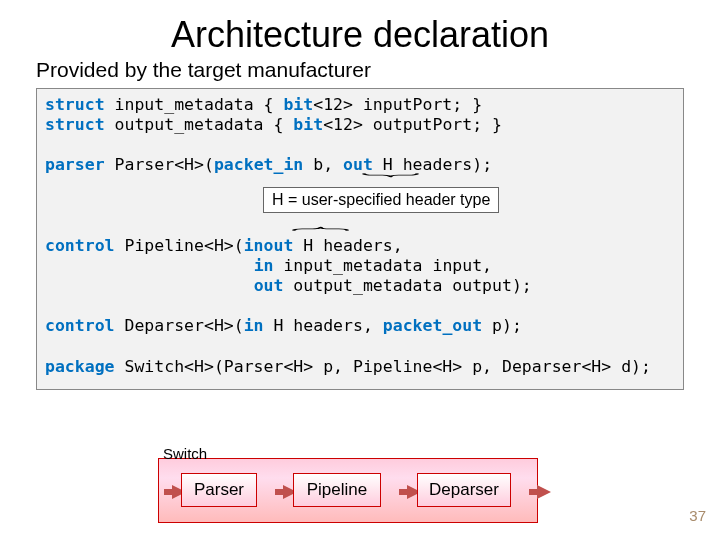 The width and height of the screenshot is (720, 540). I want to click on slide-subtitle: Provided by the target manufacturer, so click(360, 70).